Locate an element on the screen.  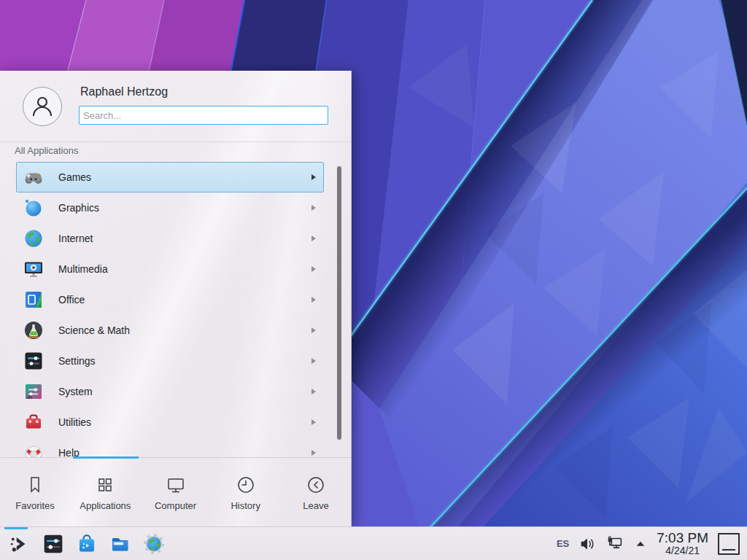
toolbox-icon is located at coordinates (34, 422).